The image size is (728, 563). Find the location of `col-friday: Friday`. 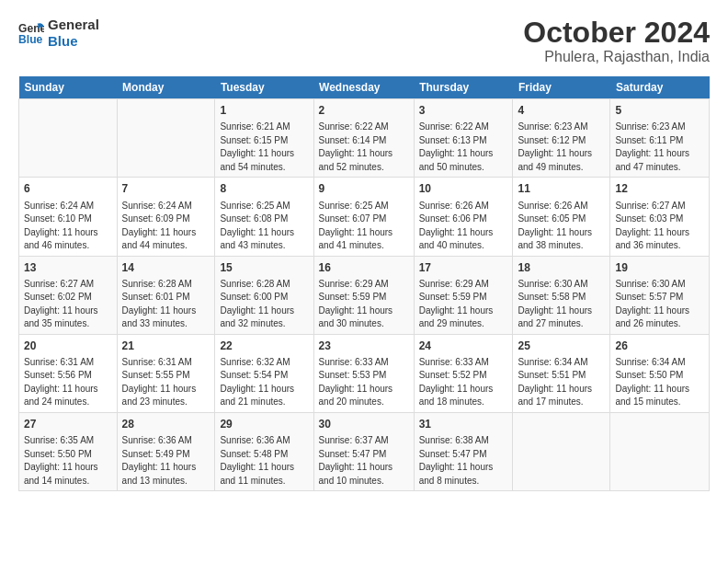

col-friday: Friday is located at coordinates (562, 88).